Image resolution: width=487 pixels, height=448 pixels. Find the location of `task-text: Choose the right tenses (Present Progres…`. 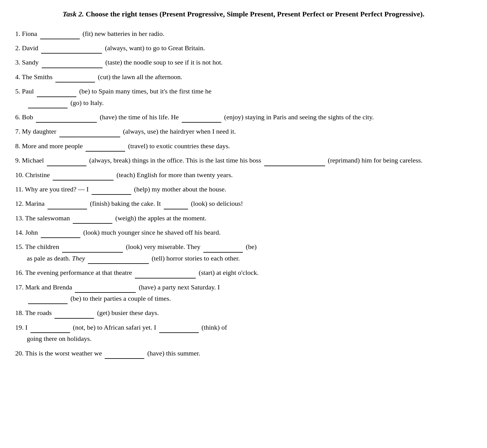

task-text: Choose the right tenses (Present Progres… is located at coordinates (255, 14).